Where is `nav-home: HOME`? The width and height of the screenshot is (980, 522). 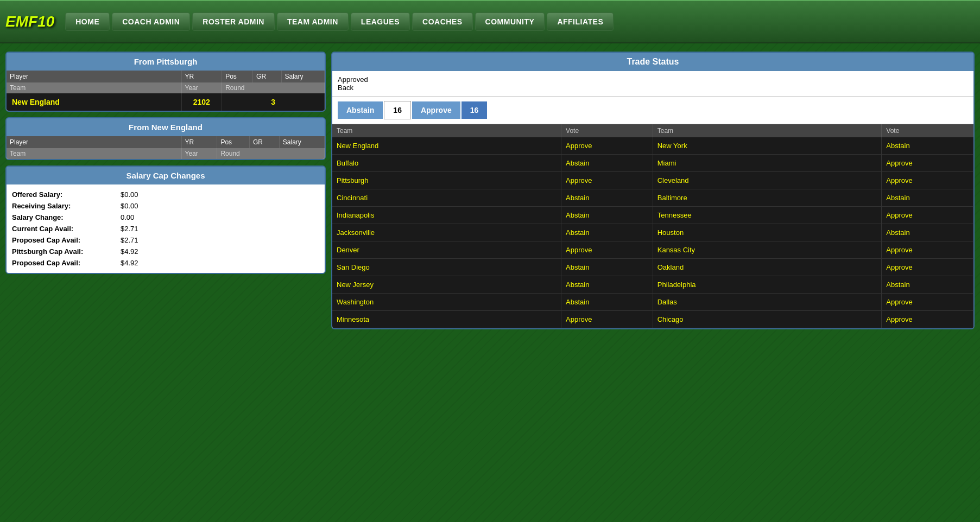
nav-home: HOME is located at coordinates (87, 22).